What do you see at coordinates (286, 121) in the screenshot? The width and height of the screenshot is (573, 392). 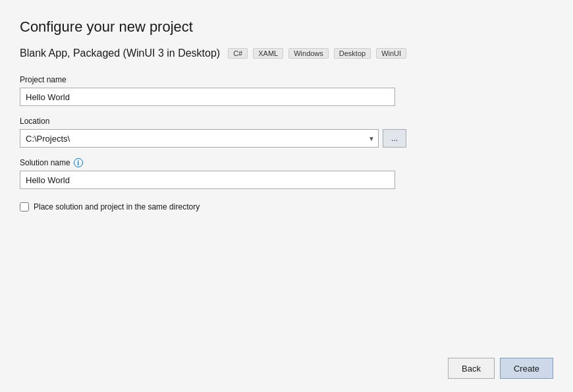 I see `location-label: Location` at bounding box center [286, 121].